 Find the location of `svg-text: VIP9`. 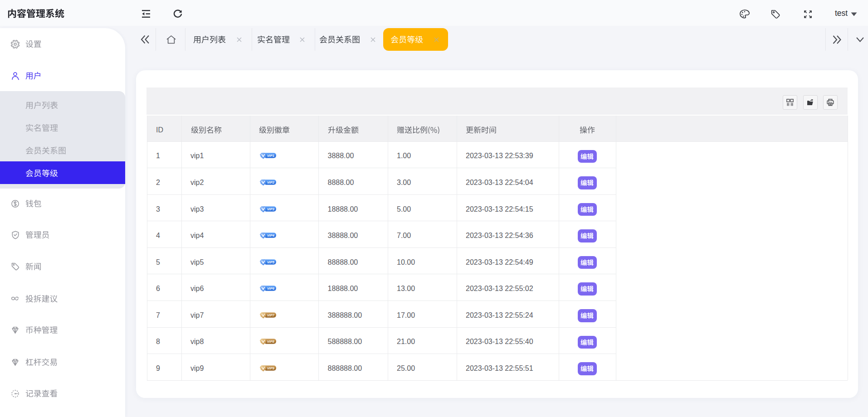

svg-text: VIP9 is located at coordinates (271, 368).